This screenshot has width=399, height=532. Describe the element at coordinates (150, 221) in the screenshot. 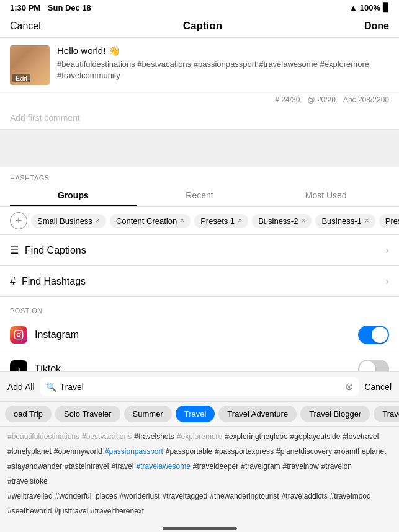

I see `chip-content-creation: Content Creation ×` at that location.